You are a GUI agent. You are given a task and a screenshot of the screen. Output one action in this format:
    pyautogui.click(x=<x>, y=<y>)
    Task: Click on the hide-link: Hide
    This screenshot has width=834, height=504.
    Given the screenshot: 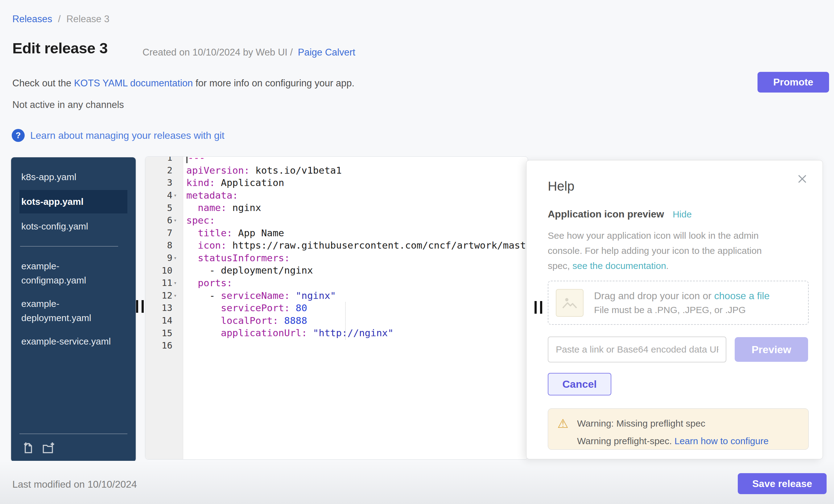 What is the action you would take?
    pyautogui.click(x=682, y=215)
    